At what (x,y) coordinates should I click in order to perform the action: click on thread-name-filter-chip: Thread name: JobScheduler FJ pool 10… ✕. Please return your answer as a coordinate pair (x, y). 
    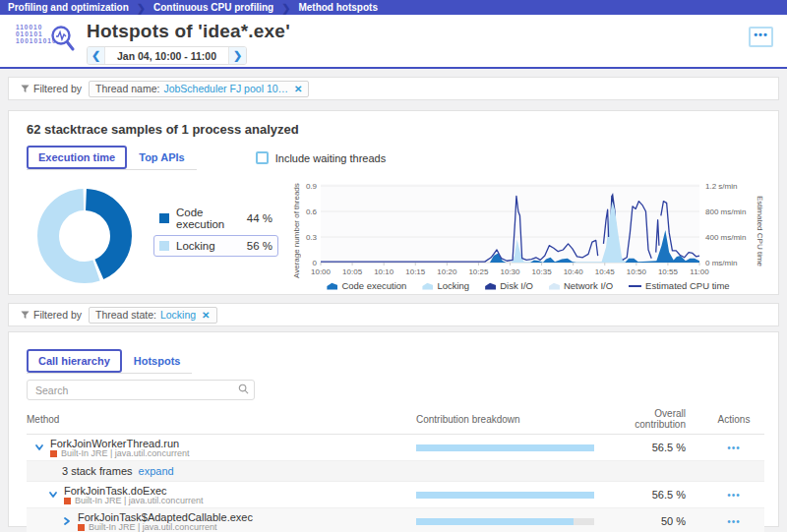
    Looking at the image, I should click on (199, 89).